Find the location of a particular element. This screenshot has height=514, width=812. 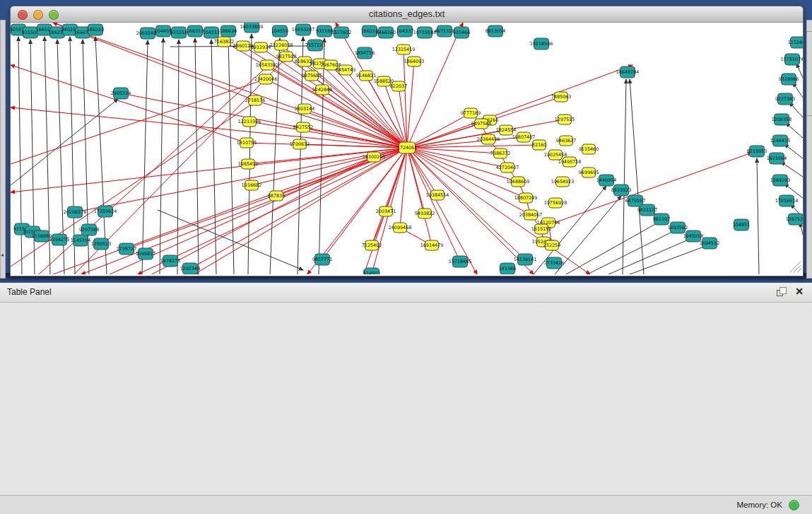

graph-node: 20206576 is located at coordinates (75, 212).